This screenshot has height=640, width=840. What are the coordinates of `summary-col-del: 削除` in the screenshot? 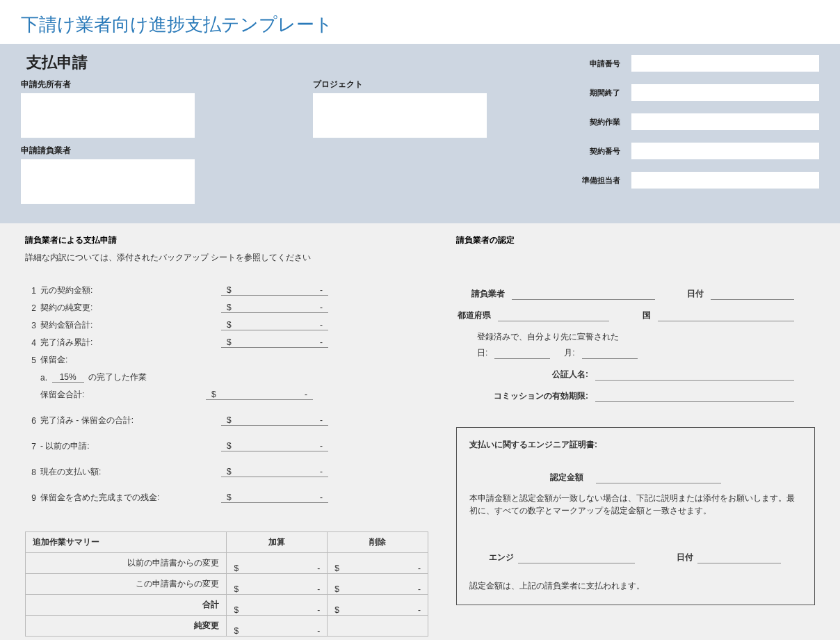 It's located at (378, 543).